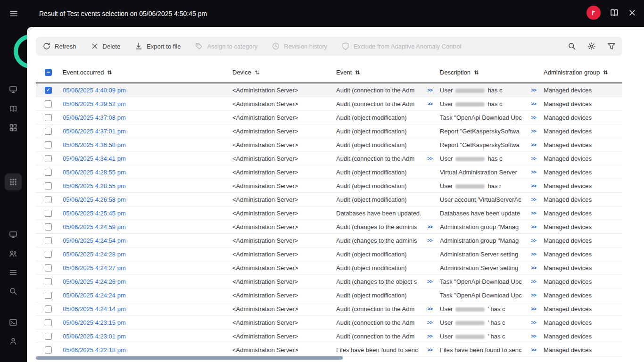 This screenshot has width=644, height=362. What do you see at coordinates (94, 240) in the screenshot?
I see `event-time-link: 05/06/2025 4:24:54 pm` at bounding box center [94, 240].